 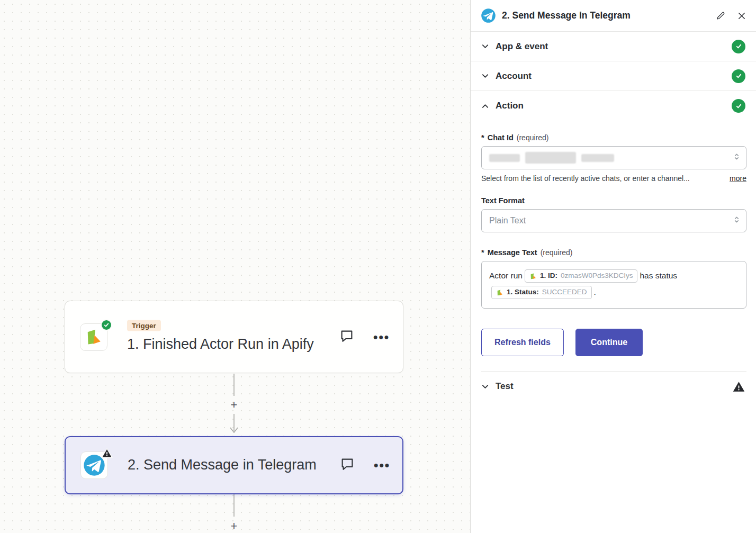 I want to click on pencil-icon, so click(x=721, y=16).